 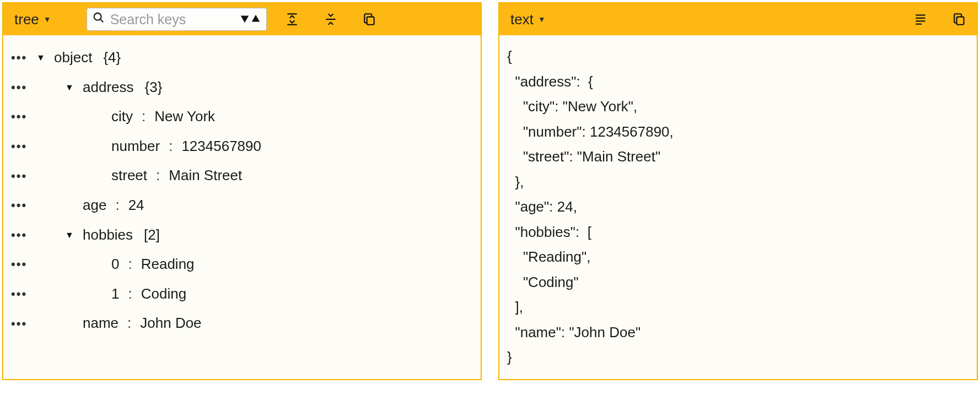 What do you see at coordinates (522, 20) in the screenshot?
I see `mode-label: text` at bounding box center [522, 20].